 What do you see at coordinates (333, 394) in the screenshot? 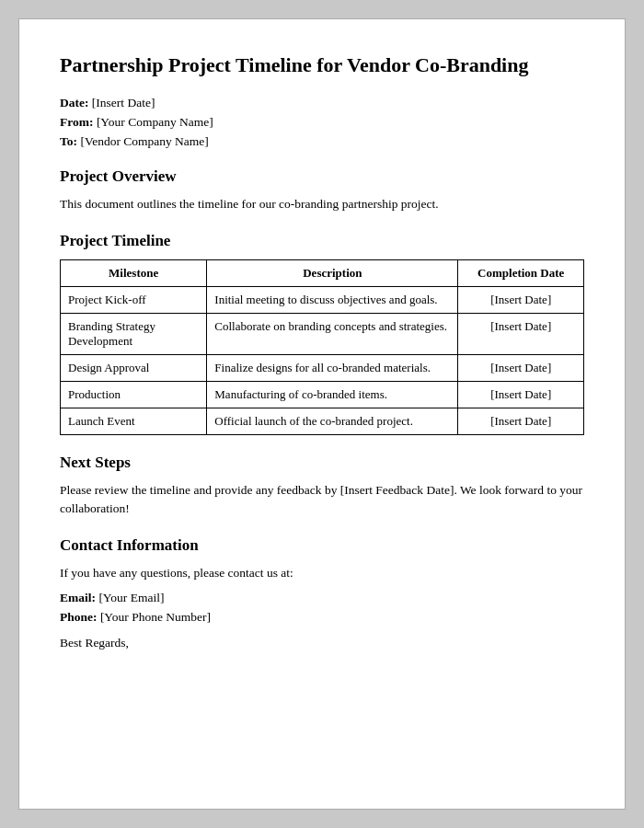
I see `cell-description: Manufacturing of co-branded items.` at bounding box center [333, 394].